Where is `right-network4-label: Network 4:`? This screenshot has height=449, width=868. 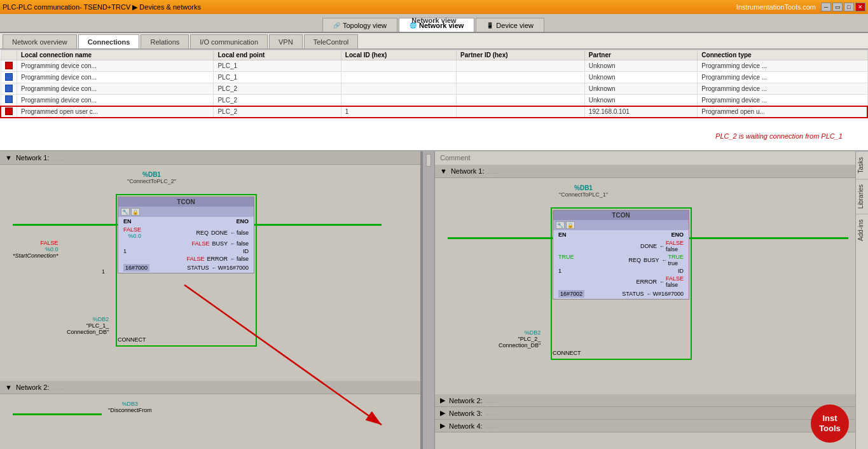
right-network4-label: Network 4: is located at coordinates (465, 426).